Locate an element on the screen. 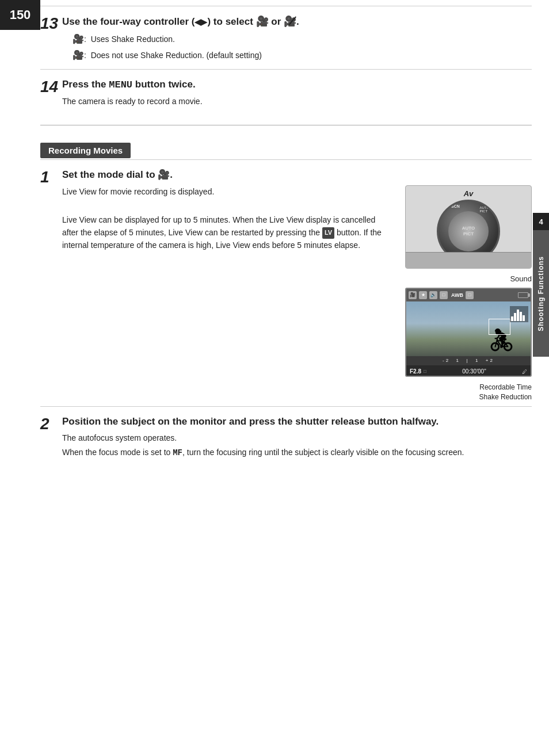 The image size is (549, 756). step-14-content: Press the MENU button twice. The camera … is located at coordinates (297, 93).